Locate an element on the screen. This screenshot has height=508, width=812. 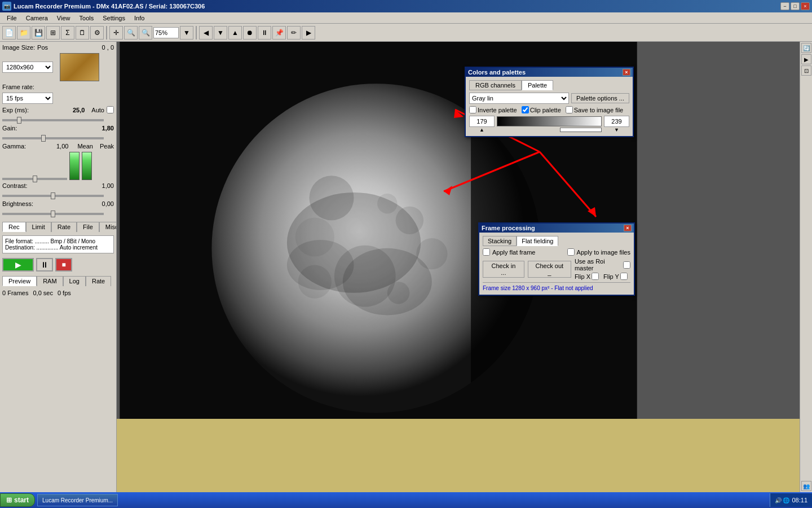
contrast-label: Contrast: is located at coordinates (15, 186).